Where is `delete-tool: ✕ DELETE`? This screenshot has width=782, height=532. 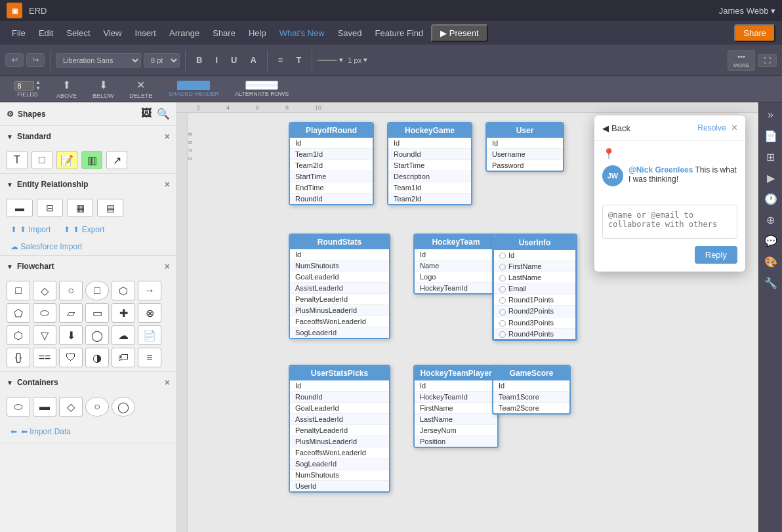 delete-tool: ✕ DELETE is located at coordinates (140, 89).